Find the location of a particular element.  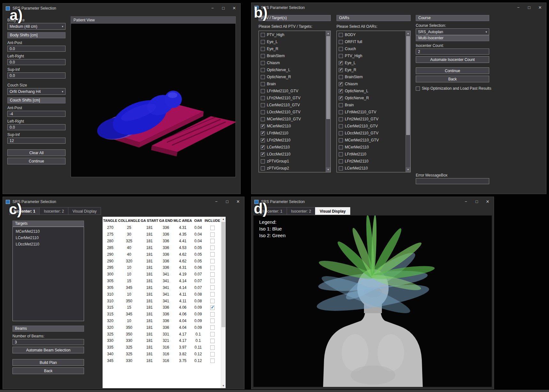

table-row: 315 15 181 336 4.06 0.09 is located at coordinates (162, 308).